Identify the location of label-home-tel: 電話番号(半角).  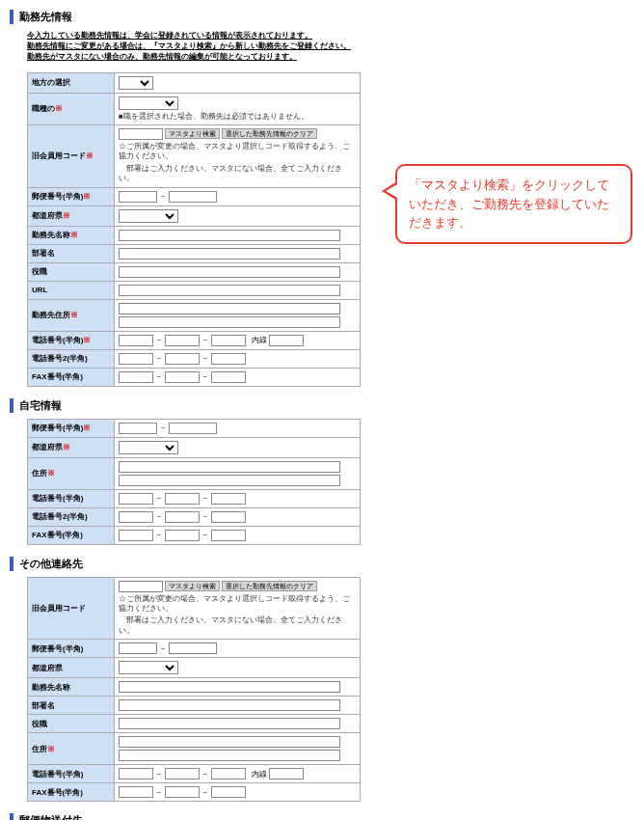
(71, 498).